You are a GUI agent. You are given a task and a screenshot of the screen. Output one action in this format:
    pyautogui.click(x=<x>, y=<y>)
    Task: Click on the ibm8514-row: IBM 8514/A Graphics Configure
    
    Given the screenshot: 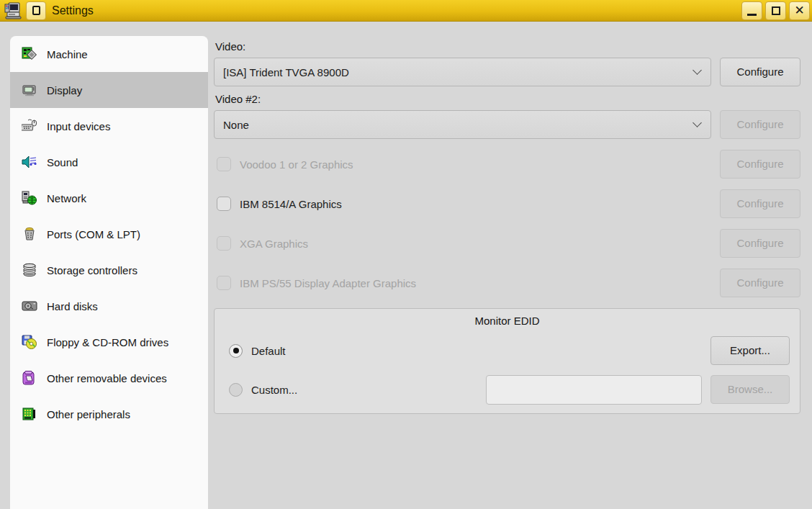 What is the action you would take?
    pyautogui.click(x=507, y=204)
    